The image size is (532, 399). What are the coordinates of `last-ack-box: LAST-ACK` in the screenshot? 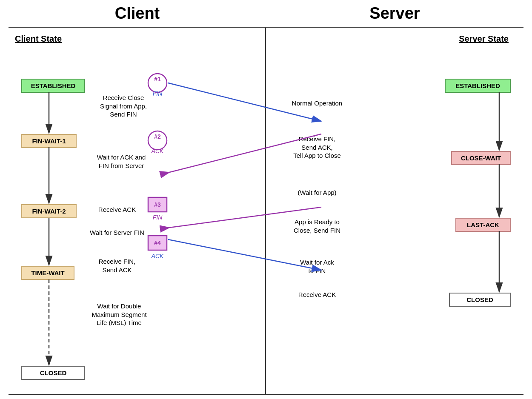 It's located at (483, 225).